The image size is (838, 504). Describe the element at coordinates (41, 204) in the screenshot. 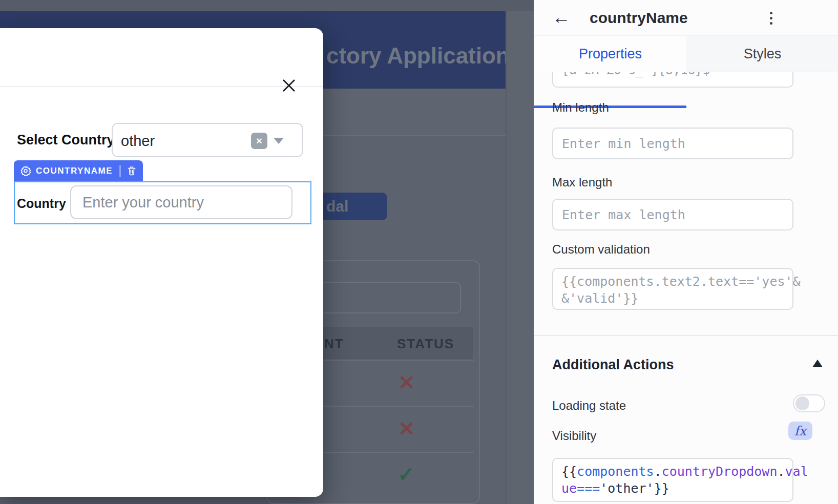

I see `country-field-label: Country` at that location.